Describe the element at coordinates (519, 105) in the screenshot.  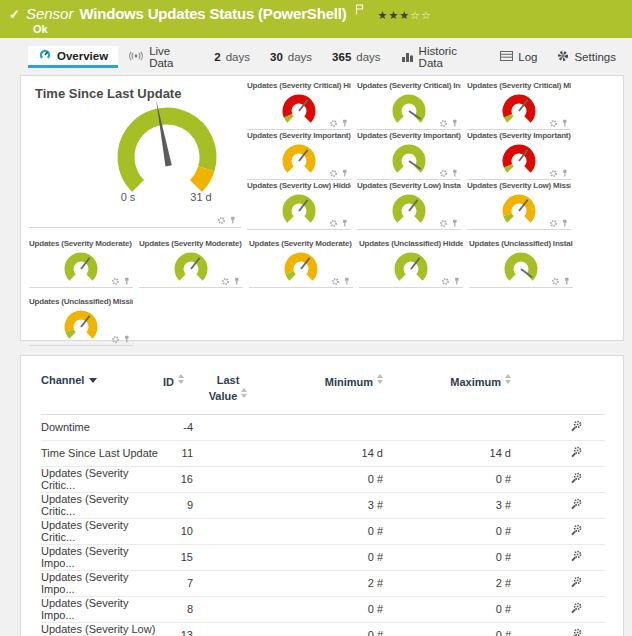
I see `mini-gauge-panel: Updates (Severity Critical) Mi...` at that location.